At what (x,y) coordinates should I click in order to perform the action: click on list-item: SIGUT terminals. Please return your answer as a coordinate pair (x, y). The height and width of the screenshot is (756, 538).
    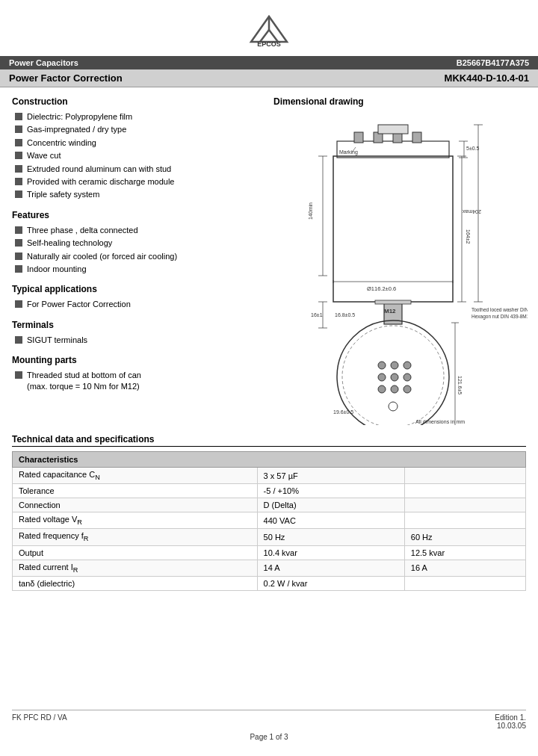
    Looking at the image, I should click on (140, 341).